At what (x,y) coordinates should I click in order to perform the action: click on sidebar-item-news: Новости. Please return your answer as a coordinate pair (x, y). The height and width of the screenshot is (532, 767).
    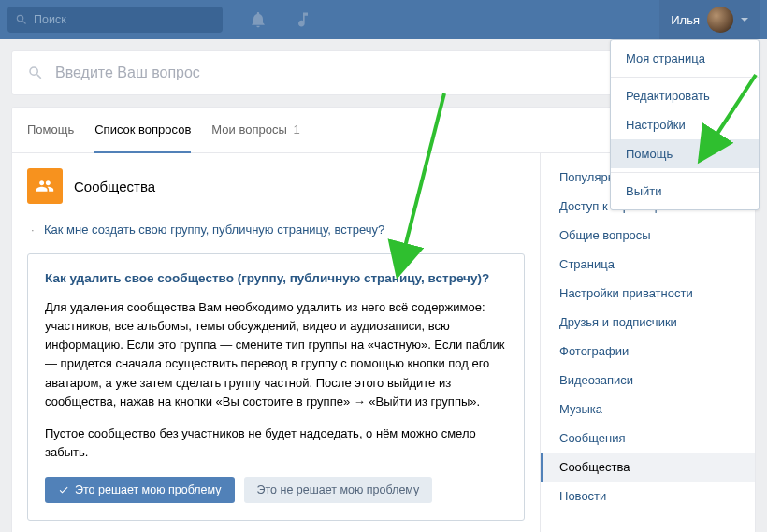
    Looking at the image, I should click on (647, 496).